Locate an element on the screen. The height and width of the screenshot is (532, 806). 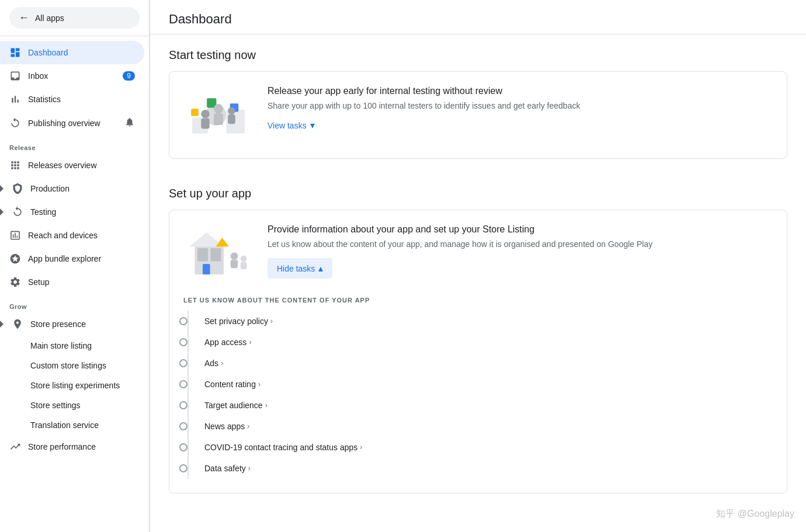
inbox-icon is located at coordinates (15, 76).